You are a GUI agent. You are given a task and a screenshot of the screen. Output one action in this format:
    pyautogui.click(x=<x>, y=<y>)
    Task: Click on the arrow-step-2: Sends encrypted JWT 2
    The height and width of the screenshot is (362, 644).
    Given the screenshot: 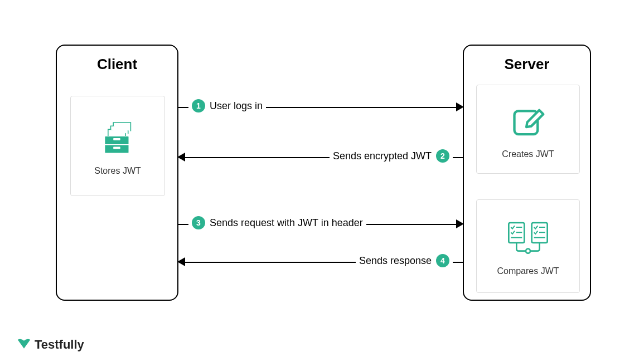 What is the action you would take?
    pyautogui.click(x=321, y=158)
    